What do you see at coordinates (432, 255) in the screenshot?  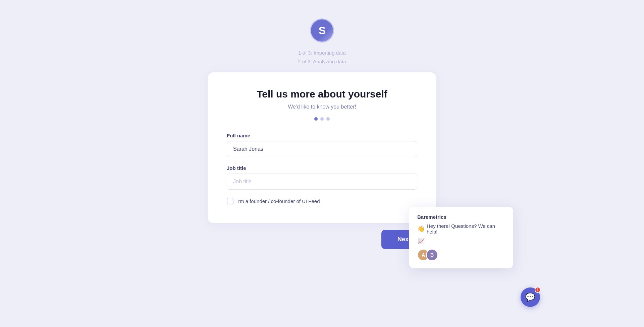 I see `avatar-2: B` at bounding box center [432, 255].